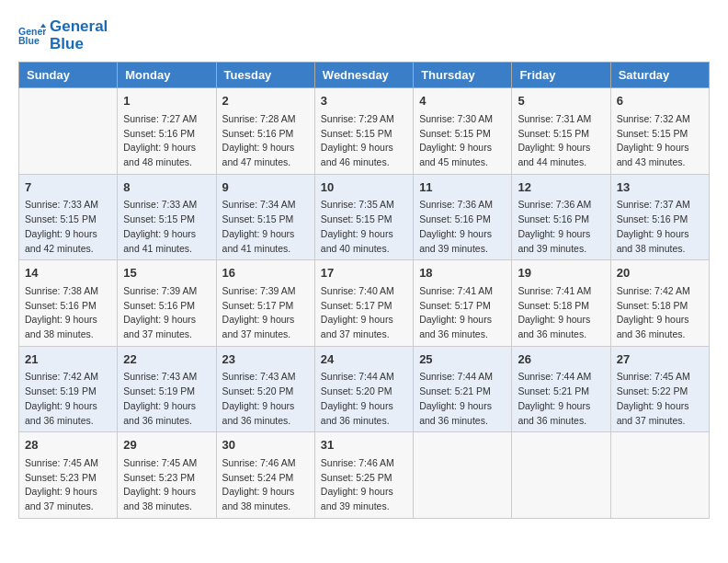 The height and width of the screenshot is (563, 728). Describe the element at coordinates (63, 35) in the screenshot. I see `logo: General Blue General Blue` at that location.